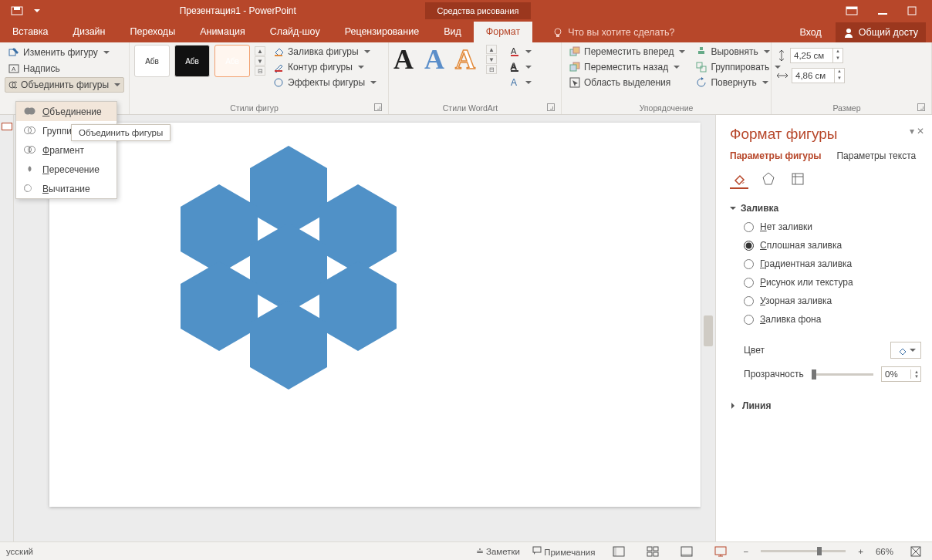 Image resolution: width=932 pixels, height=560 pixels. Describe the element at coordinates (404, 59) in the screenshot. I see `wordart-thumb-1: A` at that location.